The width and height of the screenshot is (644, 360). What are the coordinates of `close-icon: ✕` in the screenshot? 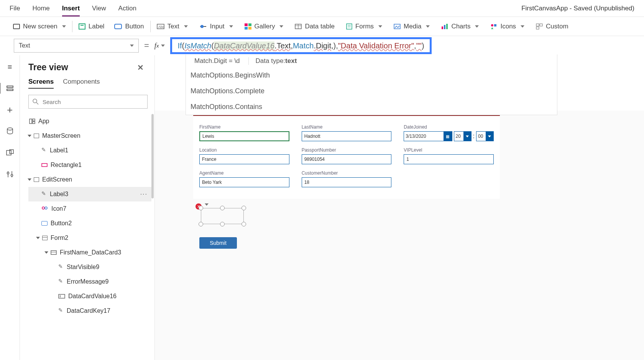 It's located at (140, 68).